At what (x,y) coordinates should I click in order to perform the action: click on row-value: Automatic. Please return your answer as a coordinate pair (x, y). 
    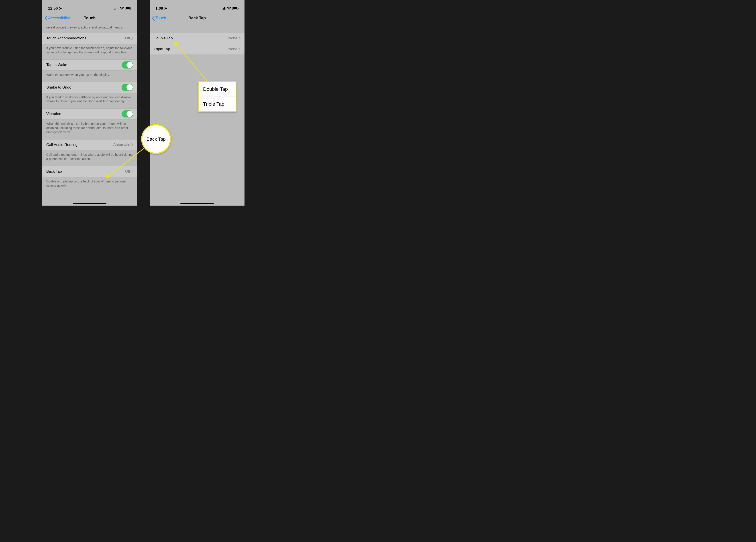
    Looking at the image, I should click on (123, 145).